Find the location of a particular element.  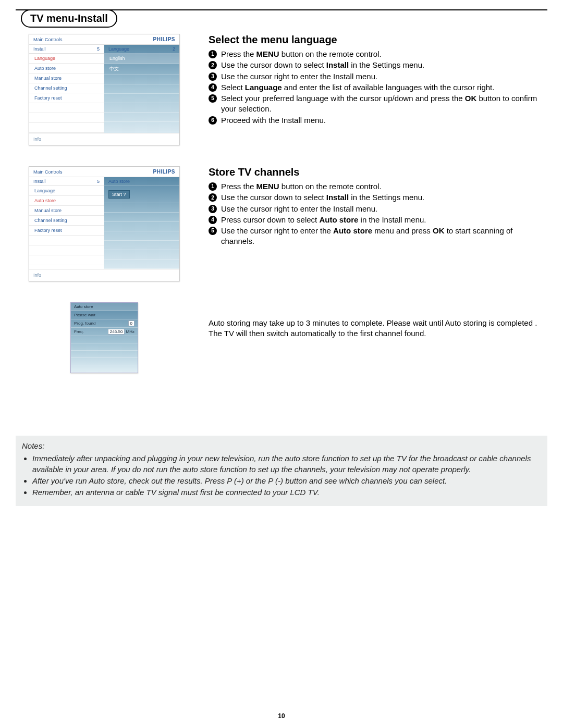

right-col-title: Auto store is located at coordinates (119, 181).